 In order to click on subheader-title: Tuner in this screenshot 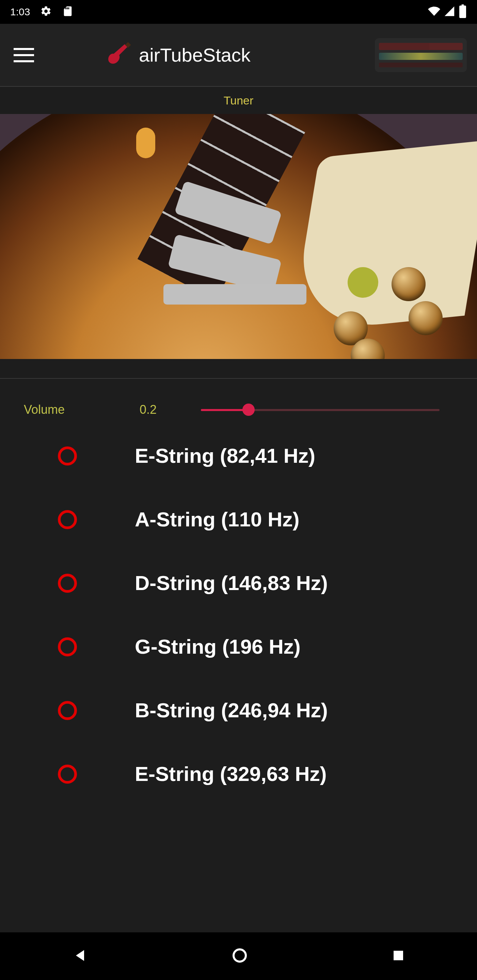, I will do `click(239, 100)`.